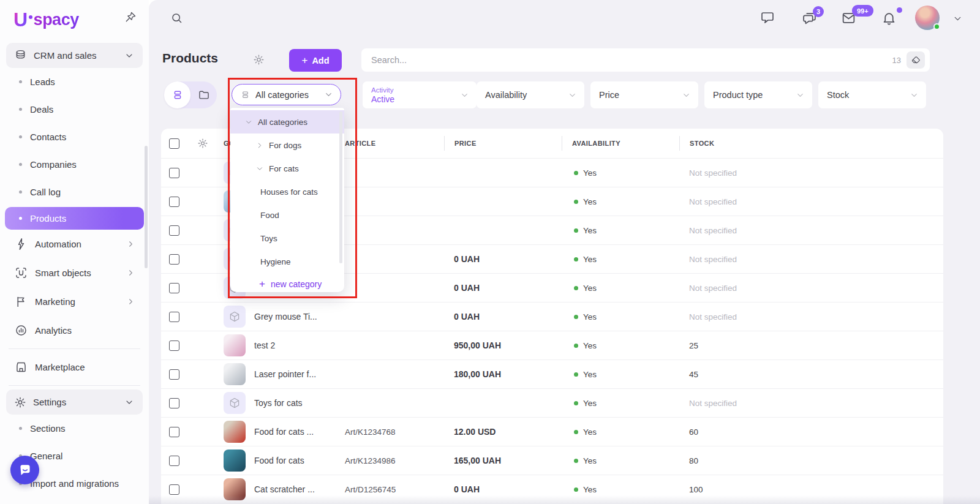 Image resolution: width=980 pixels, height=504 pixels. Describe the element at coordinates (47, 20) in the screenshot. I see `uspacy-logo: Uspacy` at that location.